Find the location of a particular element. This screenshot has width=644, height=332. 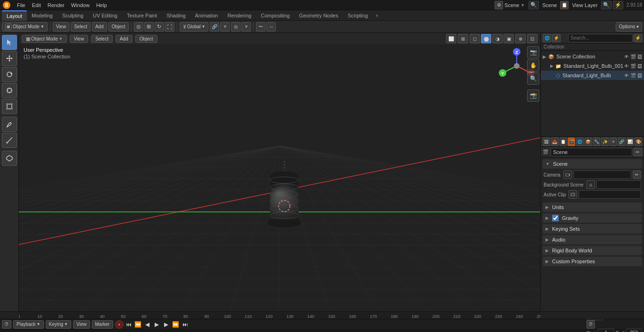

end-frame-input is located at coordinates (634, 331).